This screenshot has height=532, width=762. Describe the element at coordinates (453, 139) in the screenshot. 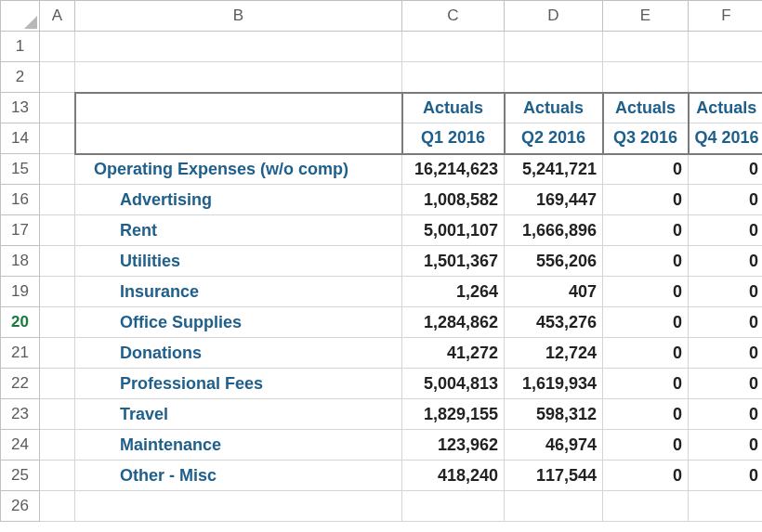

I see `cell-C14: Q1 2016` at that location.